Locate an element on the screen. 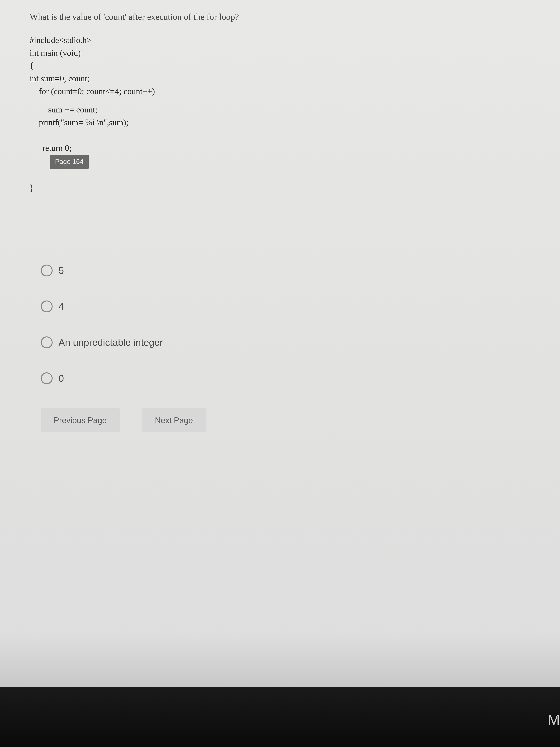 The image size is (560, 747). code-line: int sum=0, count; is located at coordinates (284, 78).